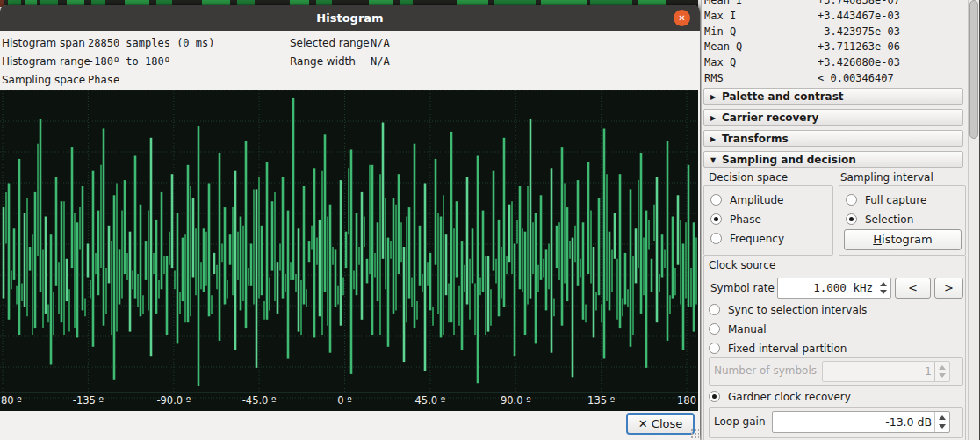 The height and width of the screenshot is (440, 980). Describe the element at coordinates (913, 288) in the screenshot. I see `symbol-rate-prev-button: <` at that location.